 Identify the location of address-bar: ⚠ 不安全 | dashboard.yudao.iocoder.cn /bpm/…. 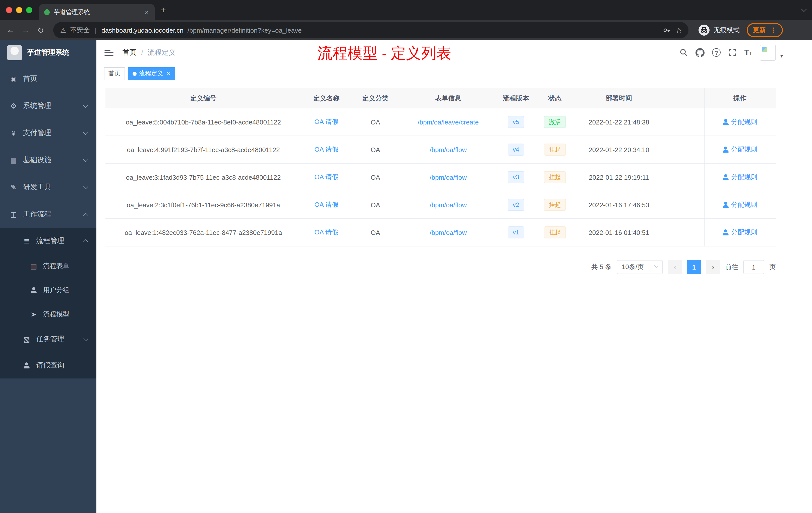
(371, 30).